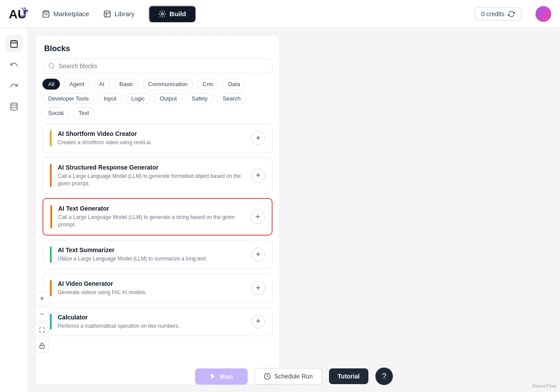 Image resolution: width=560 pixels, height=392 pixels. I want to click on filter-tag-social: Social, so click(56, 113).